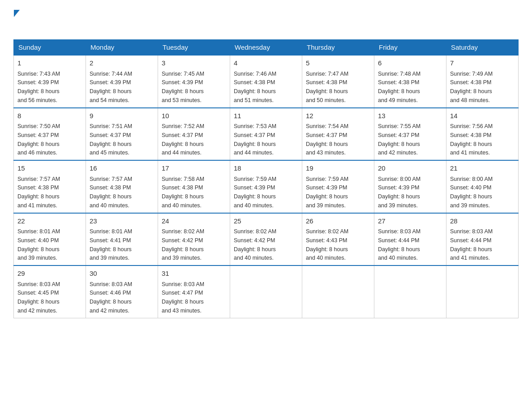 Image resolution: width=532 pixels, height=411 pixels. What do you see at coordinates (266, 116) in the screenshot?
I see `day-number: 11` at bounding box center [266, 116].